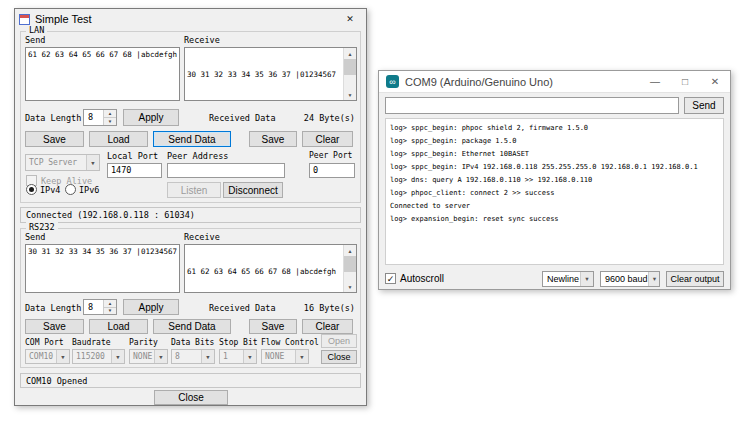 Image resolution: width=740 pixels, height=421 pixels. Describe the element at coordinates (339, 357) in the screenshot. I see `com-close-button: Close` at that location.